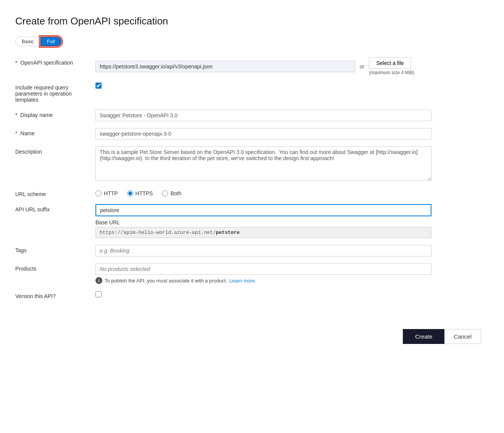 The image size is (504, 433). Describe the element at coordinates (248, 134) in the screenshot. I see `name-row: * Name` at that location.